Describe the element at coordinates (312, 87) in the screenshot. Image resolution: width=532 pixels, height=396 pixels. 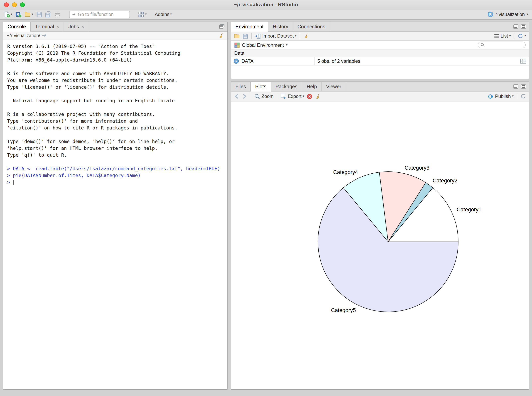
I see `tab-help: Help` at that location.